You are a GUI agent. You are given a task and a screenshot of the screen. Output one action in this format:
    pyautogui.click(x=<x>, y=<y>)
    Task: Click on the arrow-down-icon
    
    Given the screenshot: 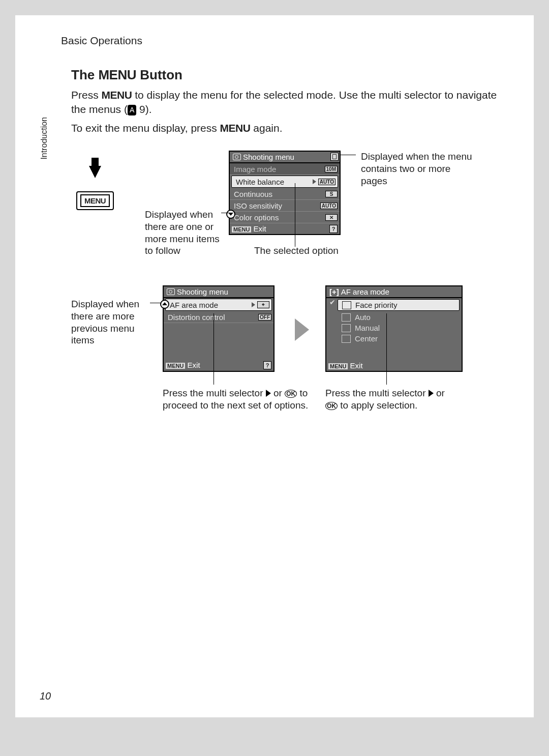 What is the action you would take?
    pyautogui.click(x=95, y=172)
    